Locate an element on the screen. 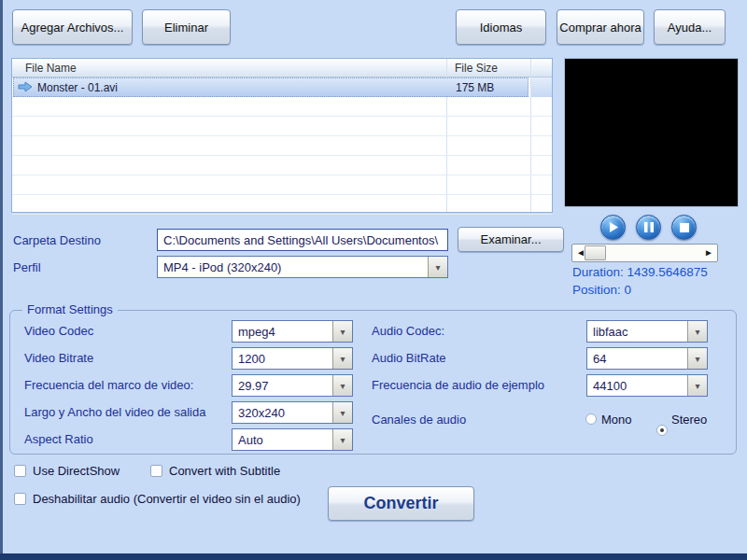 The width and height of the screenshot is (747, 560). audio-codec-value: libfaac is located at coordinates (637, 331).